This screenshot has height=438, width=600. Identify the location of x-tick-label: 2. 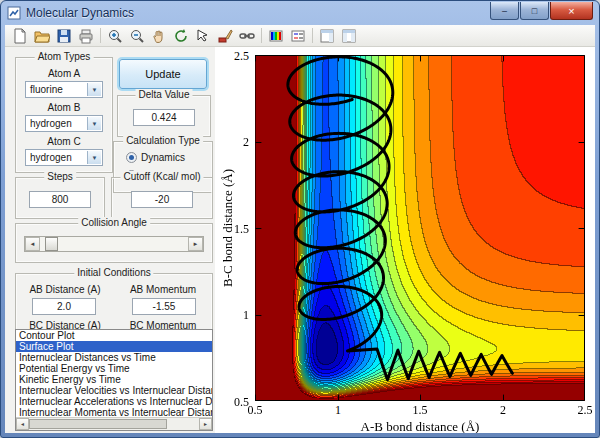
(503, 410).